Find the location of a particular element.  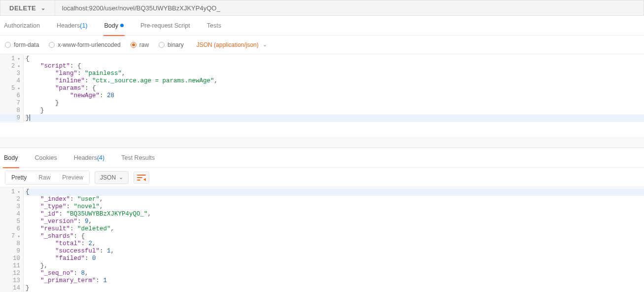

code-line: "inline": "ctx._source.age = params.newA… is located at coordinates (335, 81).